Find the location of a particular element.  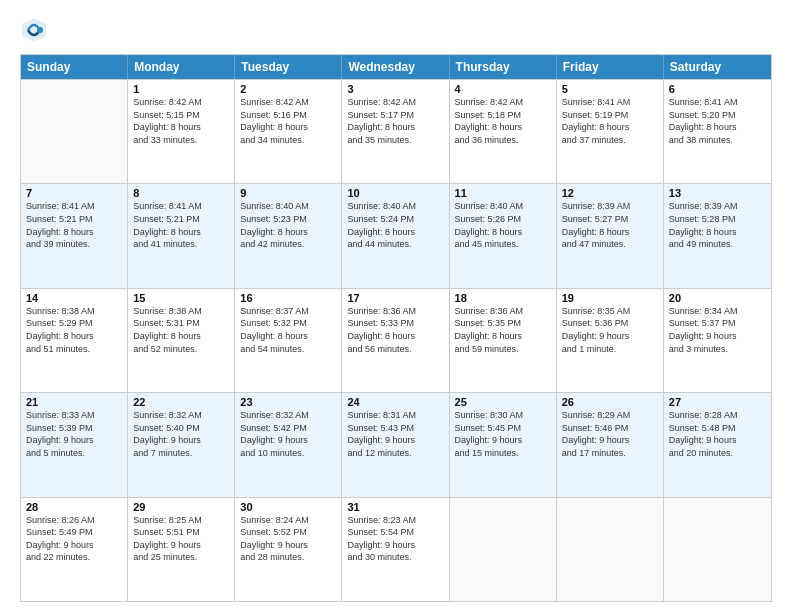

sunset-text: Sunset: 5:43 PM is located at coordinates (380, 428).